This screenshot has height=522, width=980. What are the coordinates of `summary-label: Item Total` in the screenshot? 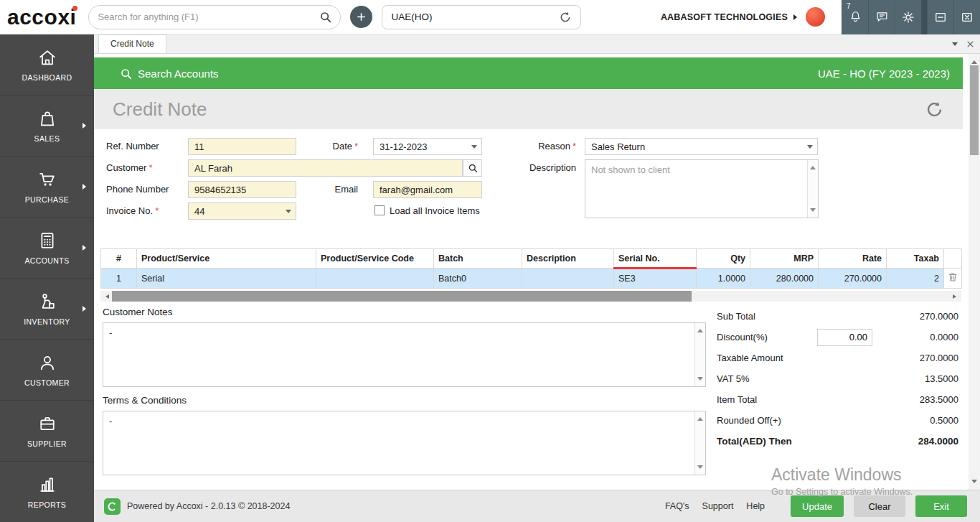 It's located at (737, 399).